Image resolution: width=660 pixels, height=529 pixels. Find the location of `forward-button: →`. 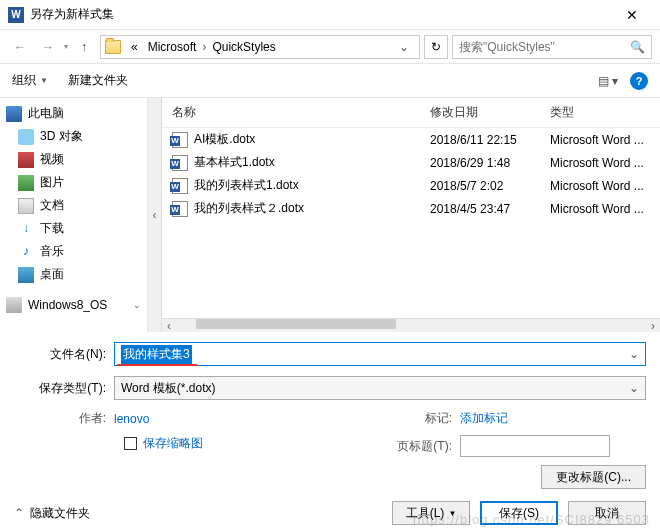

forward-button: → is located at coordinates (48, 47).